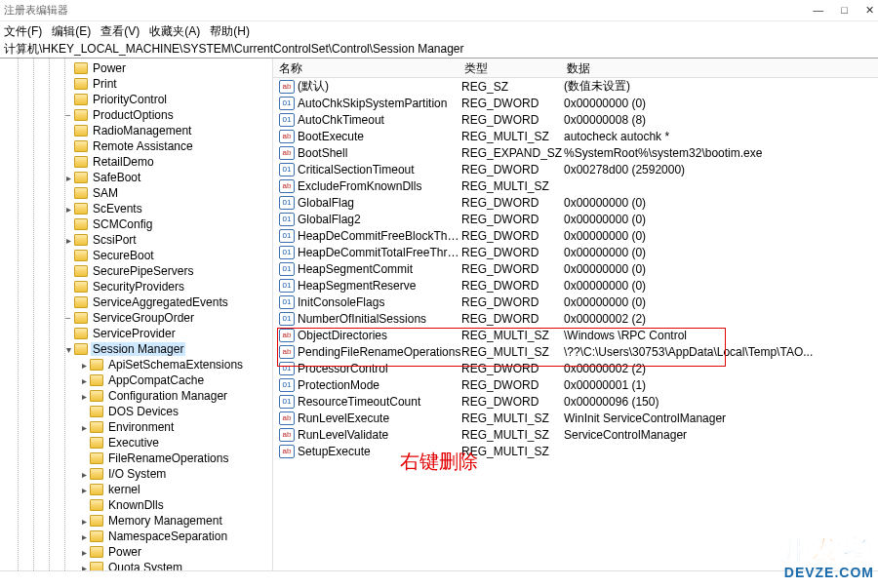 The width and height of the screenshot is (878, 588). Describe the element at coordinates (137, 318) in the screenshot. I see `tree-item: −ServiceGroupOrder` at that location.